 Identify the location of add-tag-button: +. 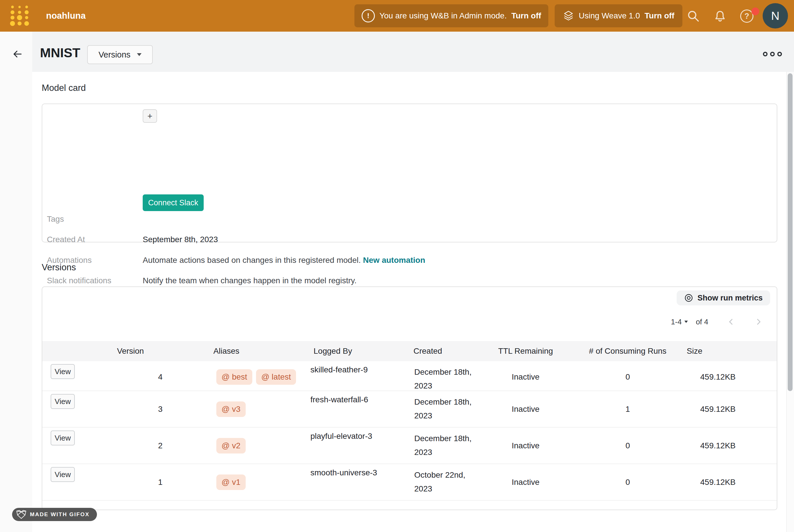
(150, 116).